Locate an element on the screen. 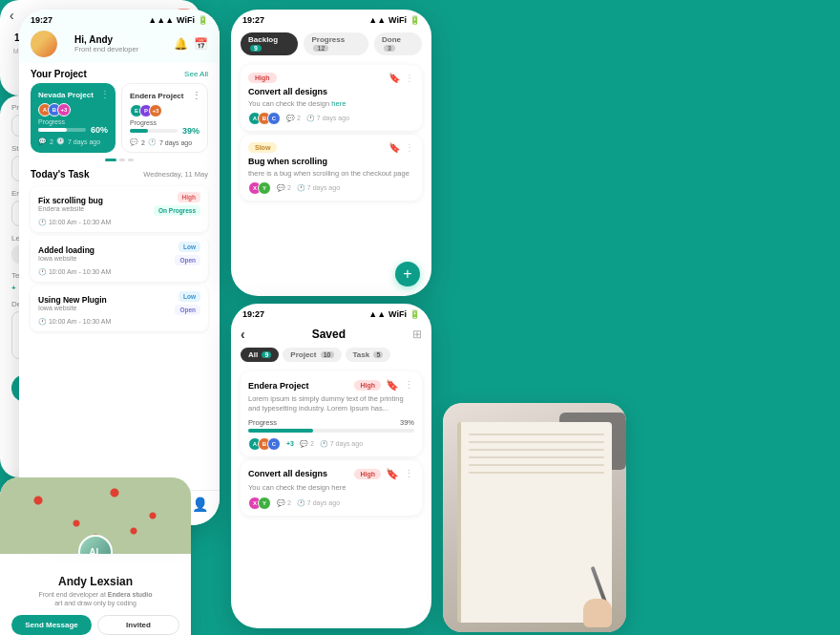  time-3: 19:27 is located at coordinates (254, 20).